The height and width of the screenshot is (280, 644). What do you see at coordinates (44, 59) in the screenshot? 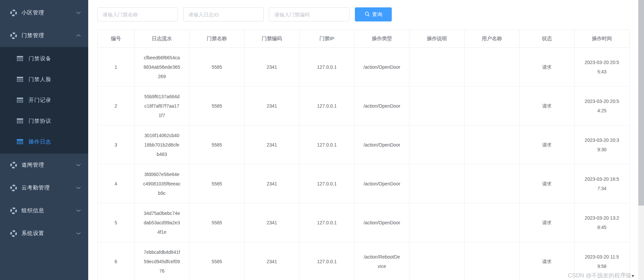
I see `sidebar-subitem-1-0: 门禁设备` at bounding box center [44, 59].